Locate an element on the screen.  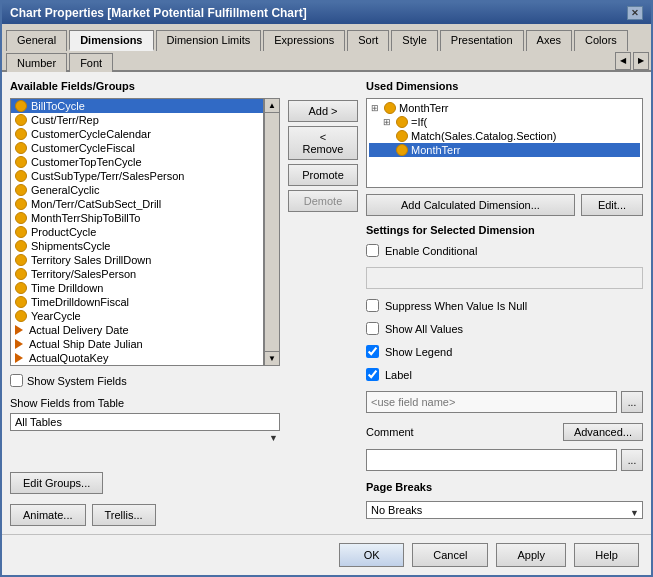
page-breaks-dropdown-wrapper: No Breaks ▼ is located at coordinates (504, 512).